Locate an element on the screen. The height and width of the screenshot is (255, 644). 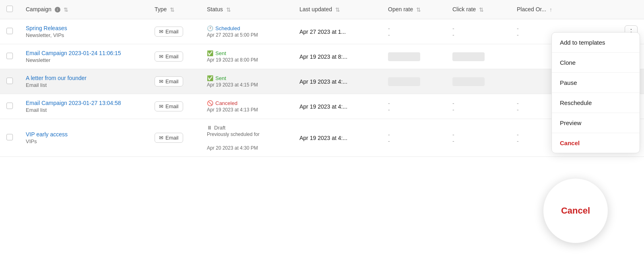
table-row: Spring Releases Newsletter, VIPs ✉ Email… is located at coordinates (322, 32).